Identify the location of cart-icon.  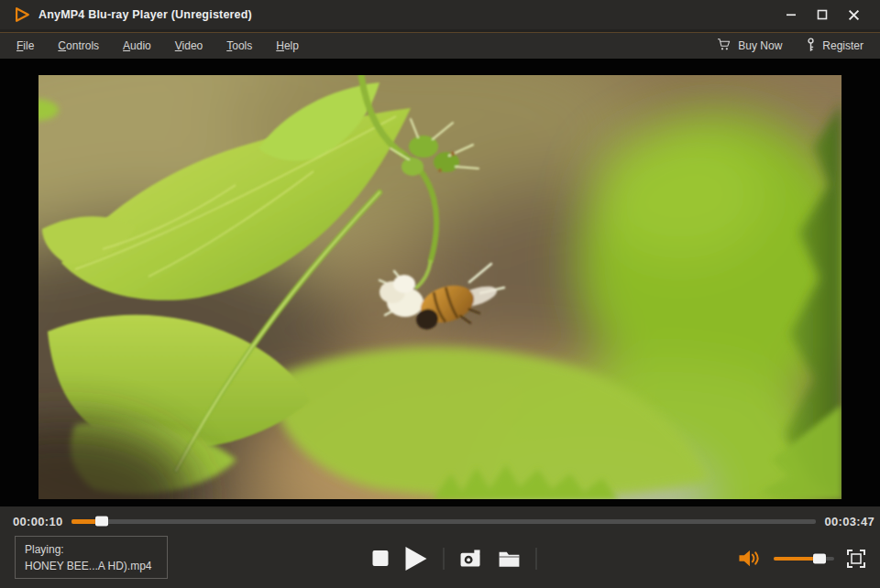
(724, 46).